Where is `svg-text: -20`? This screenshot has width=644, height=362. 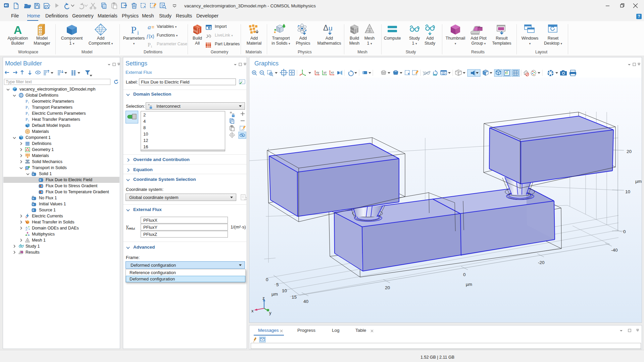 svg-text: -20 is located at coordinates (541, 262).